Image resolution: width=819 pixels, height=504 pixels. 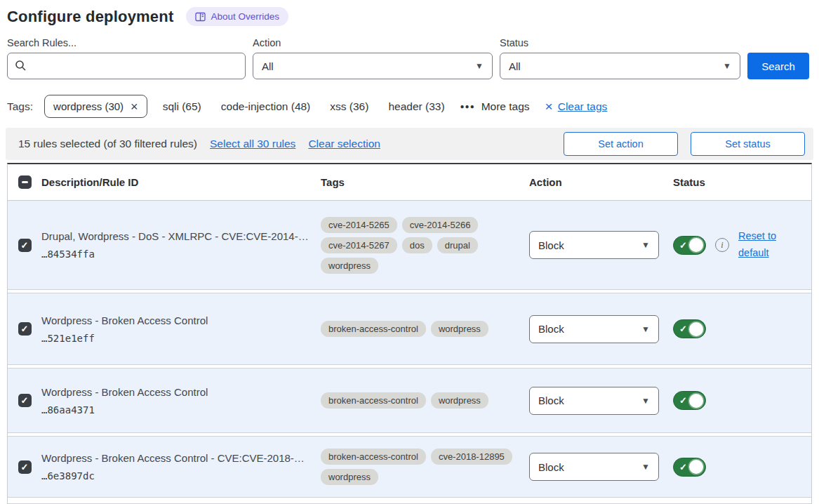 I want to click on selection-summary: 15 rules selected (of 30 filtered rules), so click(x=108, y=144).